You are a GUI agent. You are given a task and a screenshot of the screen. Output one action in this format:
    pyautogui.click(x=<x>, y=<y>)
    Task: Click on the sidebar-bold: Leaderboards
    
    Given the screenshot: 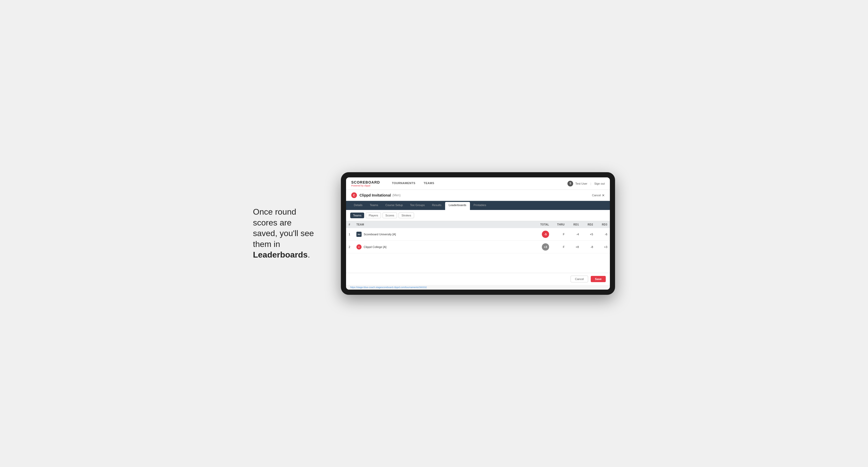 What is the action you would take?
    pyautogui.click(x=280, y=255)
    